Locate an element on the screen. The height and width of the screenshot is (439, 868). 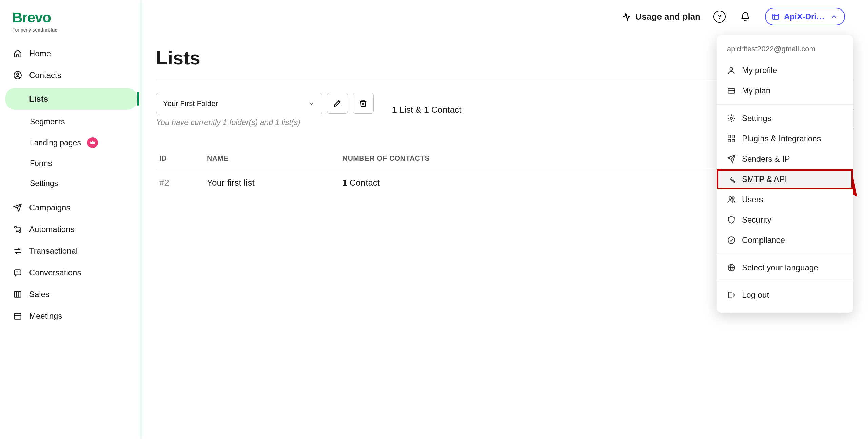
dropdown-item-plugins: Plugins & Integrations is located at coordinates (785, 139).